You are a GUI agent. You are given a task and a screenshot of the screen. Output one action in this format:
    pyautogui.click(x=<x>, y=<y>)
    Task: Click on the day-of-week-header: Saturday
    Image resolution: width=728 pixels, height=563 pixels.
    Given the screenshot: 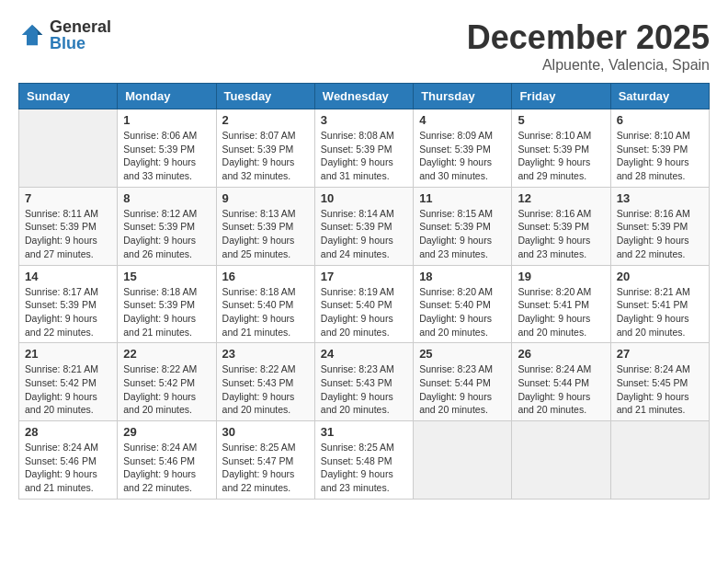 What is the action you would take?
    pyautogui.click(x=660, y=97)
    